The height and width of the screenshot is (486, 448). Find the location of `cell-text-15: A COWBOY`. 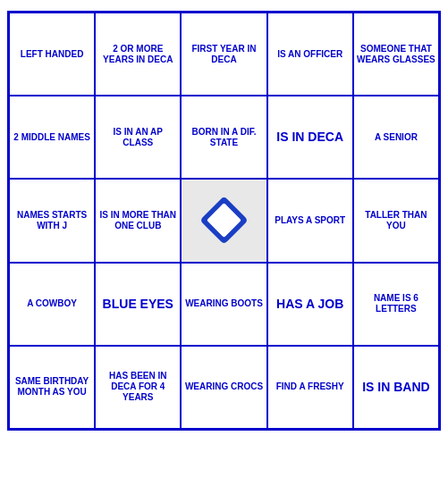

cell-text-15: A COWBOY is located at coordinates (52, 304).